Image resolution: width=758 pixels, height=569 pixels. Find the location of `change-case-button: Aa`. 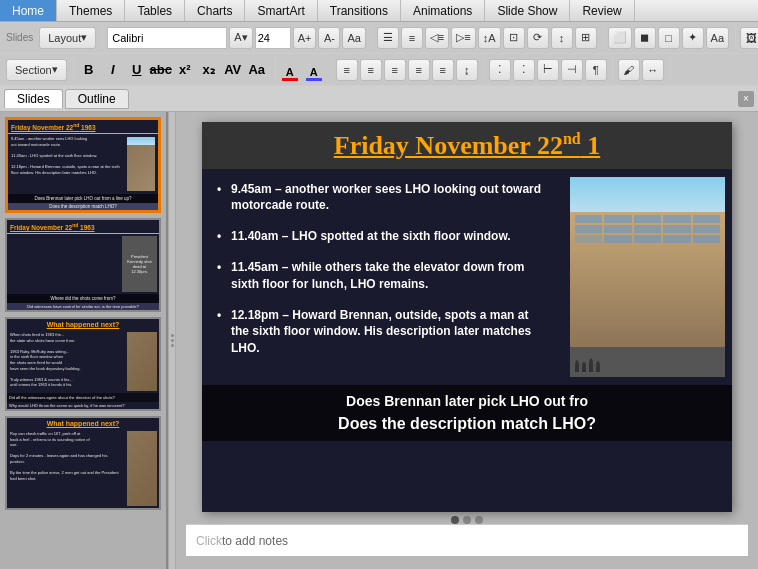

change-case-button: Aa is located at coordinates (257, 70).